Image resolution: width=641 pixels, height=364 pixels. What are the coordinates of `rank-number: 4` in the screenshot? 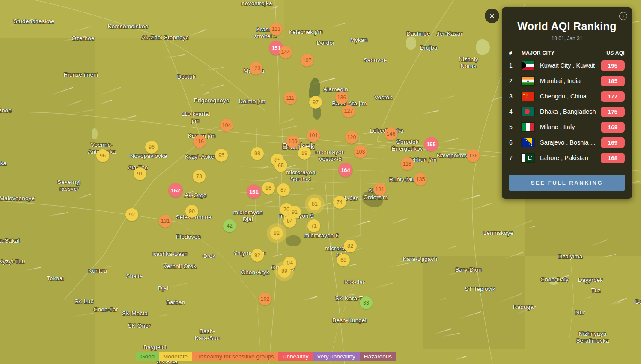 It's located at (516, 112).